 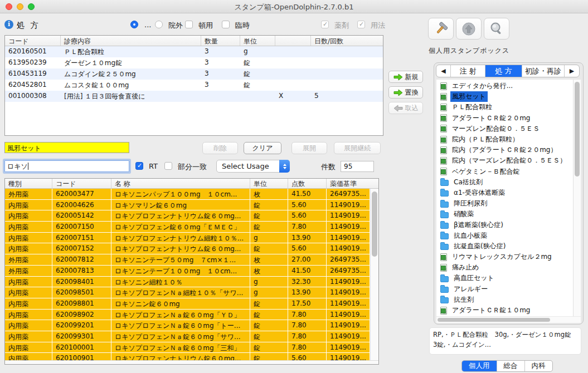 I want to click on tree-item: 院内（ＰＬ配合顆粒）, so click(x=505, y=139).